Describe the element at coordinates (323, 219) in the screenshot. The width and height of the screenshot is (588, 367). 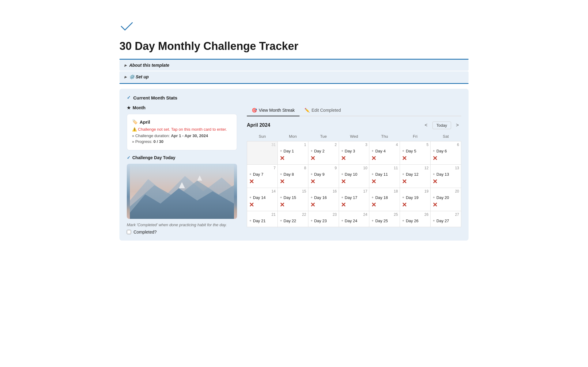
I see `calendar-cell: 23✦Day 23` at that location.